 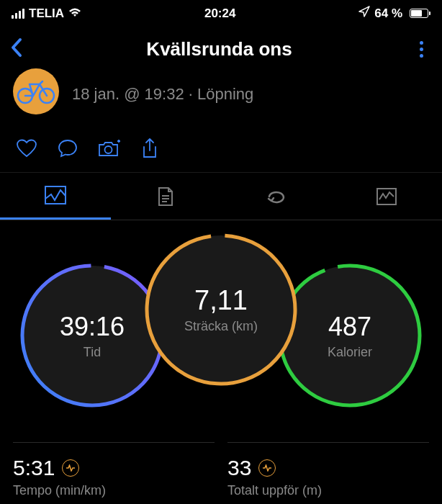 What do you see at coordinates (36, 91) in the screenshot?
I see `avatar` at bounding box center [36, 91].